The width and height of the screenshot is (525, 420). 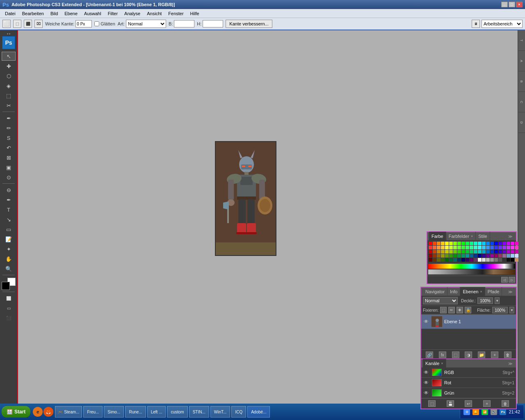 What do you see at coordinates (157, 412) in the screenshot?
I see `taskbar-left: Left ...` at bounding box center [157, 412].